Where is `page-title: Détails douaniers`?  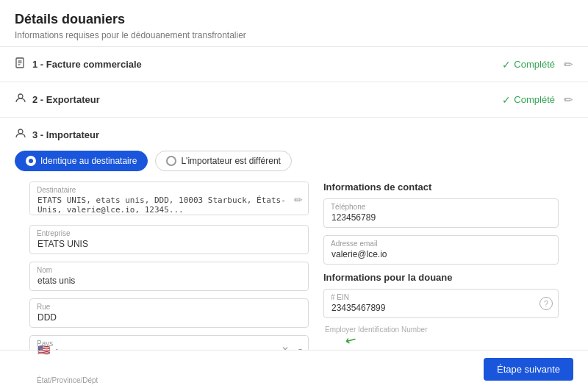
page-title: Détails douaniers is located at coordinates (294, 19).